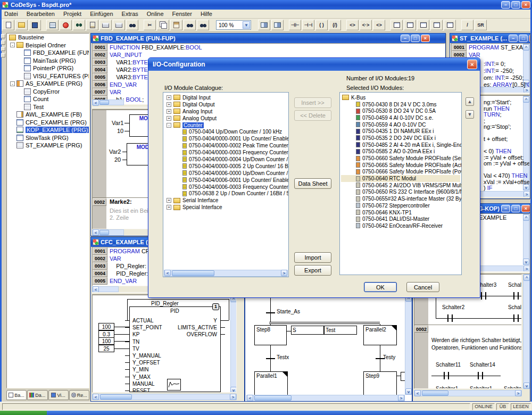  What do you see at coordinates (226, 126) in the screenshot?
I see `catalogue-item: -Counter` at bounding box center [226, 126].